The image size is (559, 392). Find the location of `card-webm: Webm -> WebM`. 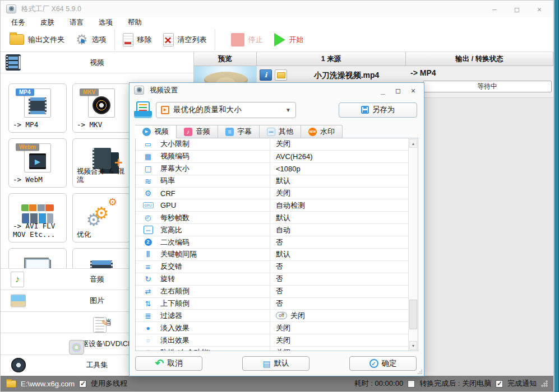

card-webm: Webm -> WebM is located at coordinates (38, 163).